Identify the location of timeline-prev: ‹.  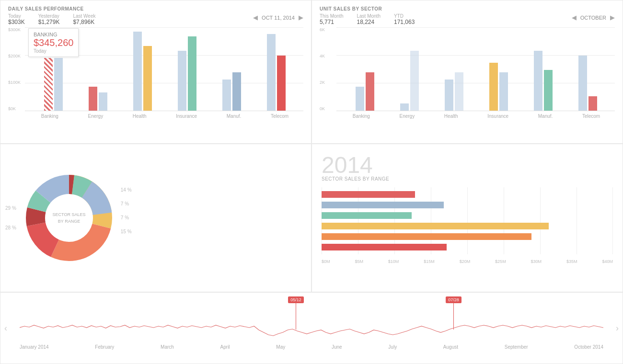
(6, 329).